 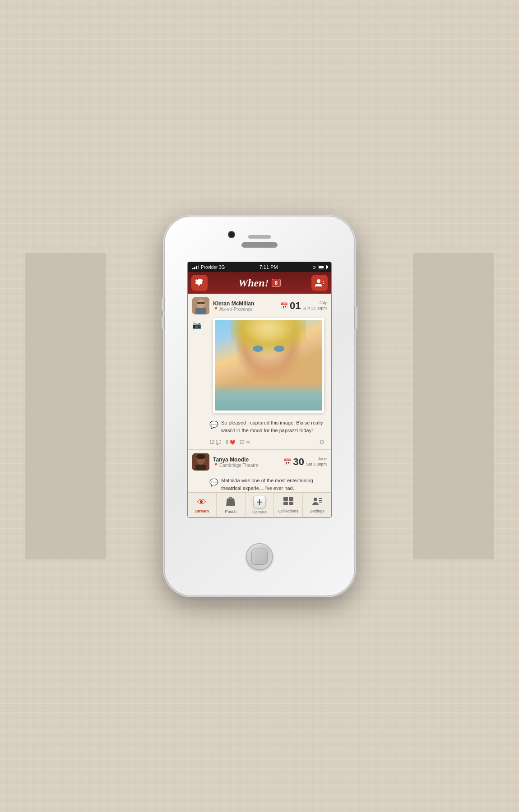 What do you see at coordinates (196, 267) in the screenshot?
I see `signal-bars` at bounding box center [196, 267].